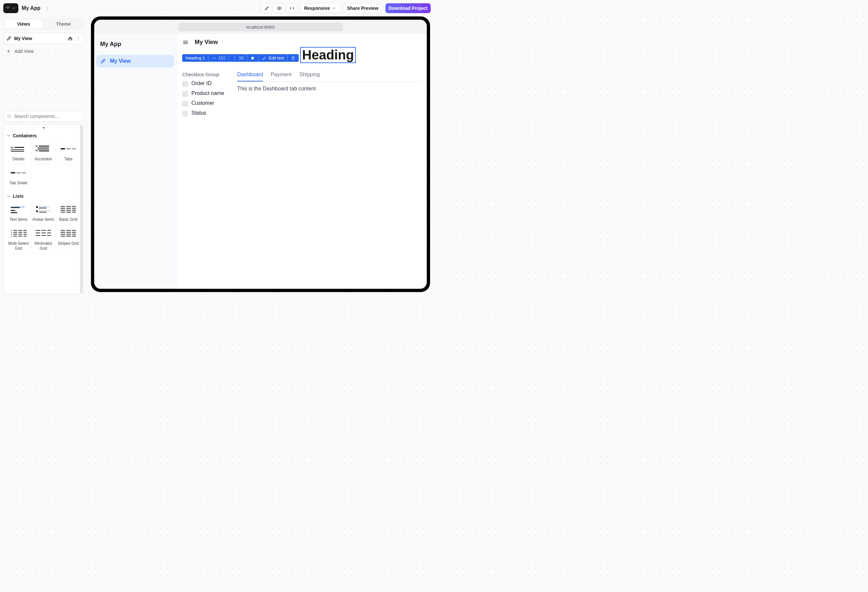 The width and height of the screenshot is (868, 592). What do you see at coordinates (19, 213) in the screenshot?
I see `component-text-items: Text Items` at bounding box center [19, 213].